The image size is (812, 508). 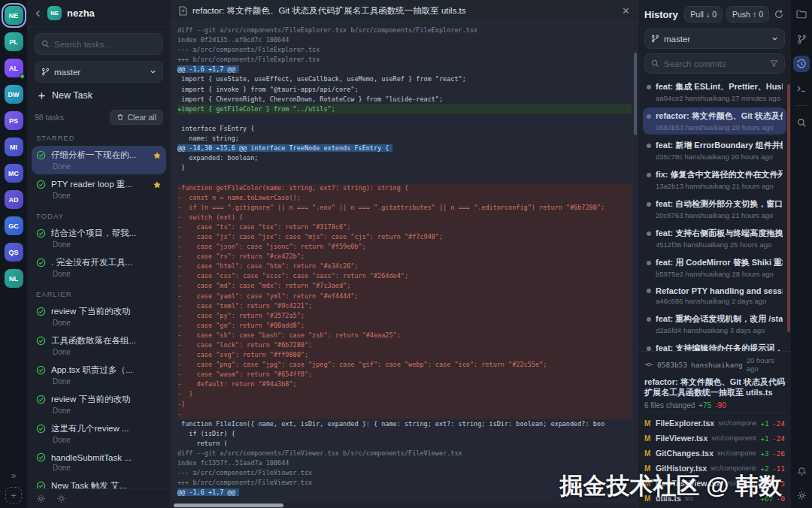 What do you see at coordinates (714, 215) in the screenshot?
I see `commit-meta: 20c8763 hanshuaikang 21 hours ago` at bounding box center [714, 215].